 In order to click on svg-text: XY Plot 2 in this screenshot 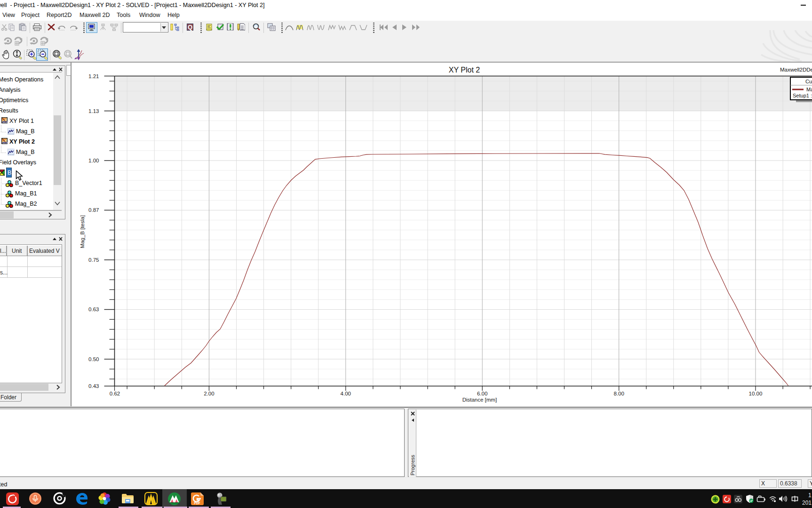, I will do `click(465, 70)`.